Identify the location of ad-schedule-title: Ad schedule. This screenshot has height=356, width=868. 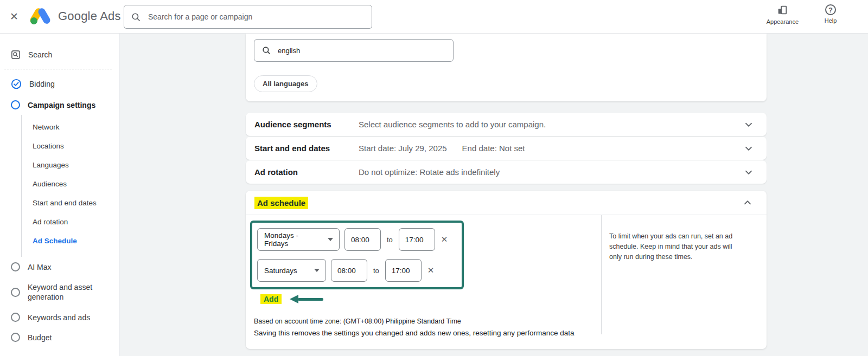
(281, 203).